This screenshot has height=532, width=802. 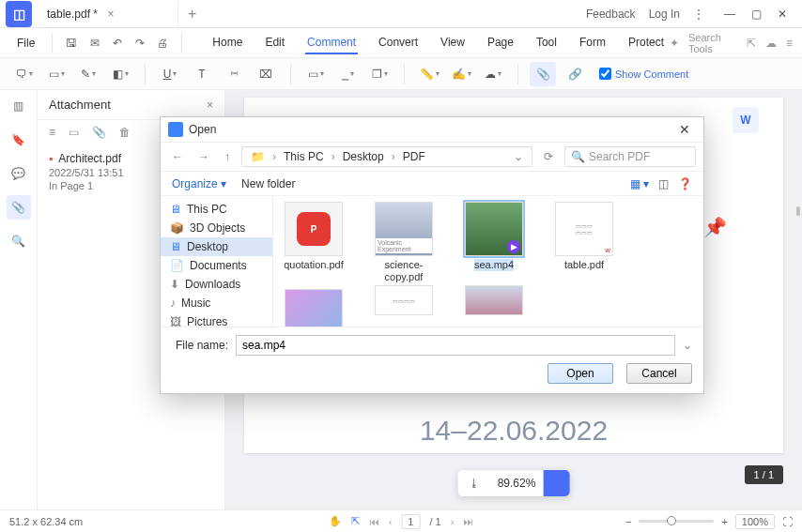 What do you see at coordinates (414, 157) in the screenshot?
I see `crumb-pdf: PDF` at bounding box center [414, 157].